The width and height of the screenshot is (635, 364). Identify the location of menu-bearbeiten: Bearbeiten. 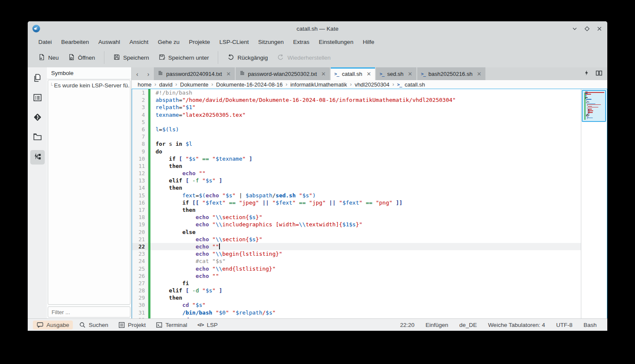
(75, 42).